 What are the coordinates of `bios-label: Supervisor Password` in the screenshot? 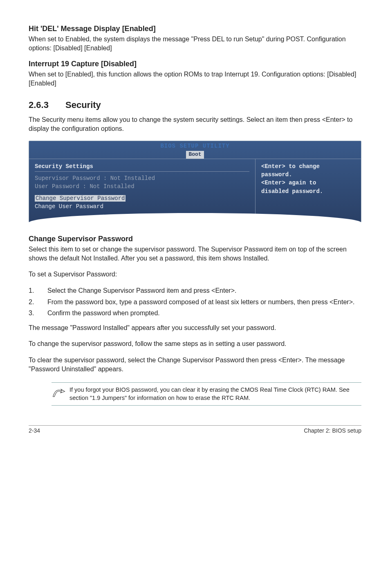 It's located at (67, 178).